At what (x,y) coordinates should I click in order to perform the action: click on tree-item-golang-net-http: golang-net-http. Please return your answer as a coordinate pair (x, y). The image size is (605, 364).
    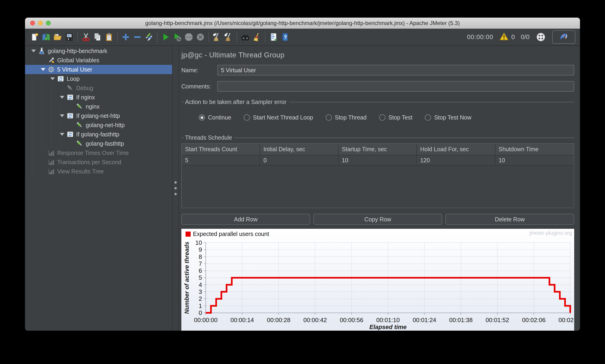
    Looking at the image, I should click on (99, 125).